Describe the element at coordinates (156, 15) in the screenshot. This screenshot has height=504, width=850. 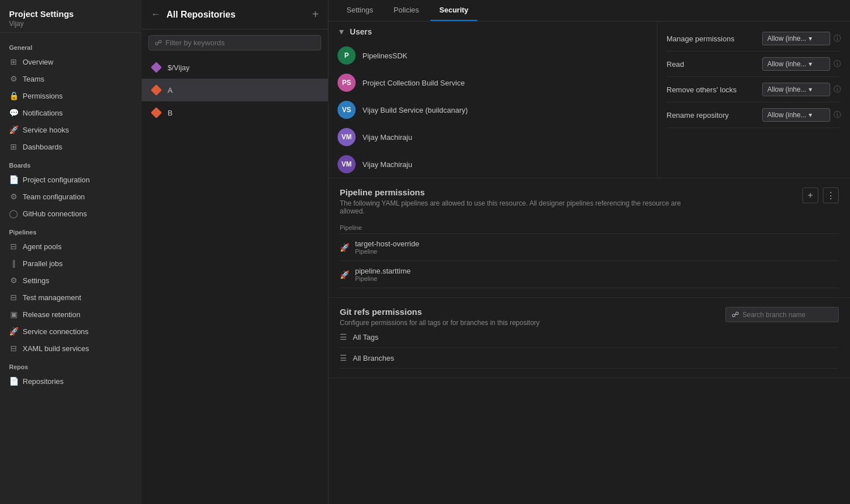
I see `back-button: ←` at that location.